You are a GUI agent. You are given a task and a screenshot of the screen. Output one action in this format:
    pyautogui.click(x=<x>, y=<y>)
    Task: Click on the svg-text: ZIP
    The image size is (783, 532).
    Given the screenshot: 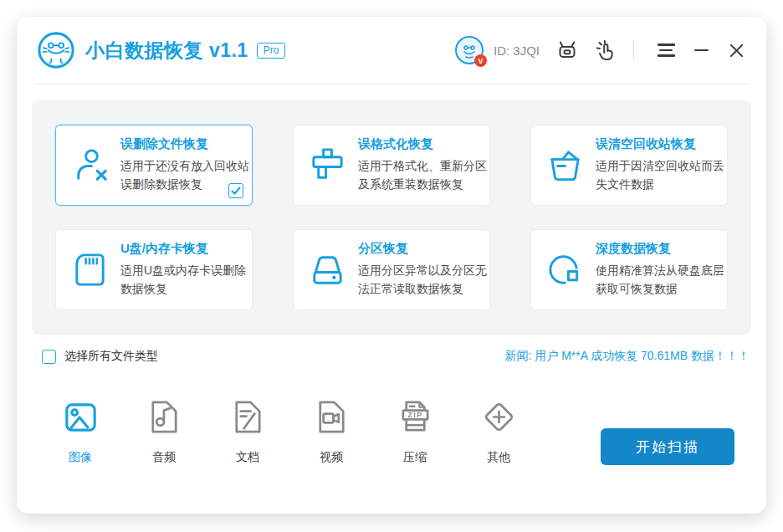 What is the action you would take?
    pyautogui.click(x=415, y=415)
    